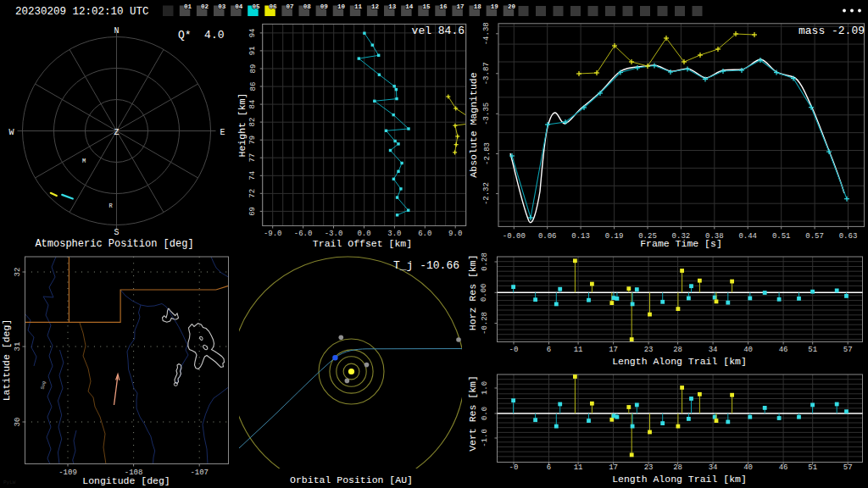 The width and height of the screenshot is (868, 488). What do you see at coordinates (682, 244) in the screenshot?
I see `svg-text: Frame Time [s]` at bounding box center [682, 244].